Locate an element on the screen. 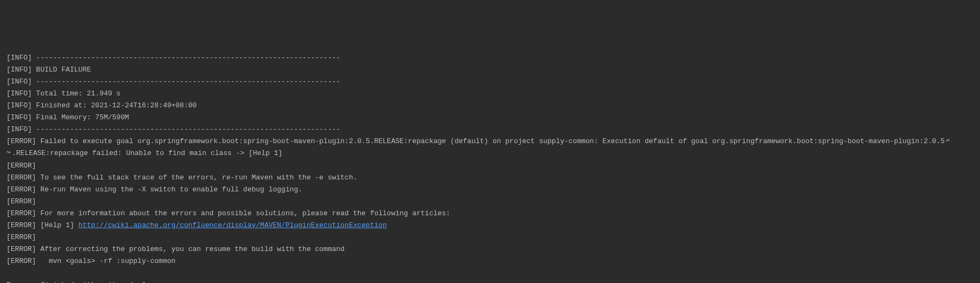 This screenshot has height=283, width=980. log-line-error: .RELEASE:repackage failed: Unable to fin… is located at coordinates (490, 153).